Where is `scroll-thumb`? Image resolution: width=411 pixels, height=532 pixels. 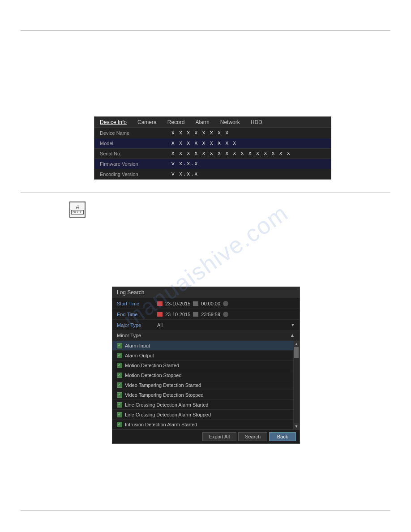
scroll-thumb is located at coordinates (296, 353).